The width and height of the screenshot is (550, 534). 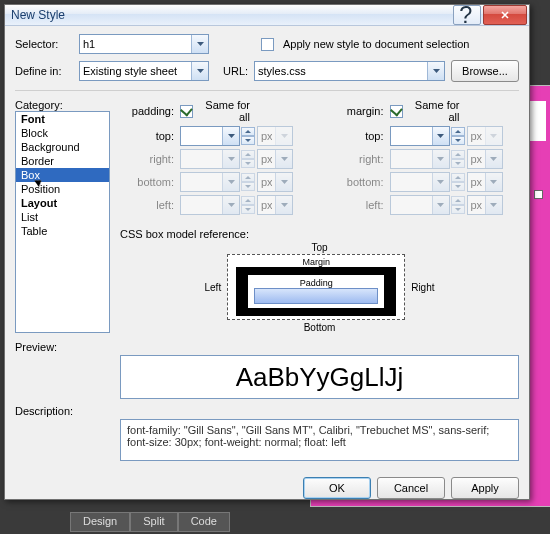 I want to click on selection-handle, so click(x=538, y=194).